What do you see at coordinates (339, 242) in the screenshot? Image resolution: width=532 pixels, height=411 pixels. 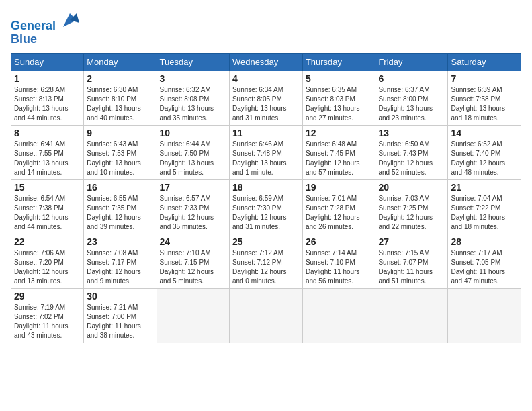 I see `day-number: 26` at bounding box center [339, 242].